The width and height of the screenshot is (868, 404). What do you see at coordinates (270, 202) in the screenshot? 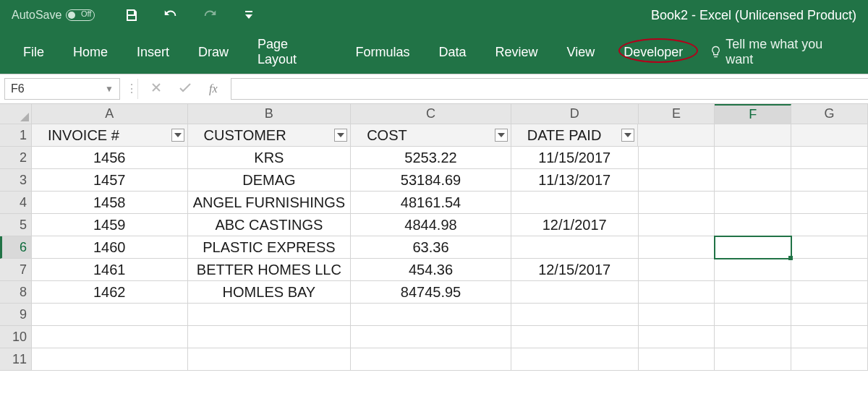
I see `cell-B4: ANGEL FURNISHINGS` at bounding box center [270, 202].